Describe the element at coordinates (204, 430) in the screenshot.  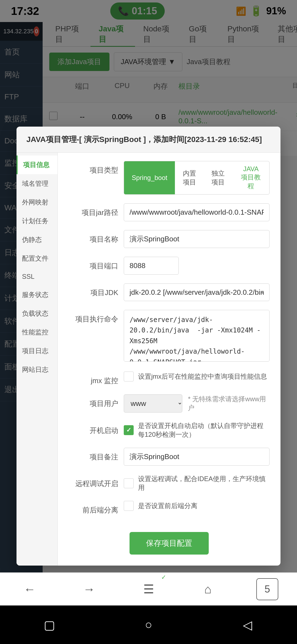
I see `autostart-hint: 是否设置开机自动启动（默认自带守护进程每120秒检测一次）` at that location.